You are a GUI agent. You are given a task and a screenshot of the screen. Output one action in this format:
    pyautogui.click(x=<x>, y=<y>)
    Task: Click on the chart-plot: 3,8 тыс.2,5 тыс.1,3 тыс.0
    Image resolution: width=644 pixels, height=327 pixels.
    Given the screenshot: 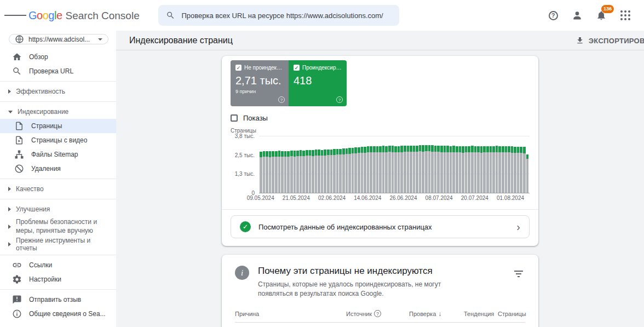 What is the action you would take?
    pyautogui.click(x=394, y=164)
    